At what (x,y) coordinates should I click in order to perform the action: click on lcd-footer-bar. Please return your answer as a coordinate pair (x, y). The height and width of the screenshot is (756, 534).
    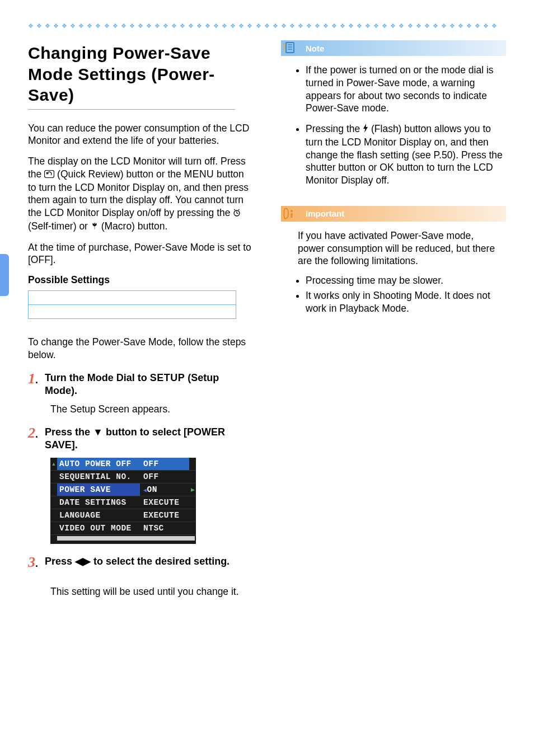
    Looking at the image, I should click on (126, 538).